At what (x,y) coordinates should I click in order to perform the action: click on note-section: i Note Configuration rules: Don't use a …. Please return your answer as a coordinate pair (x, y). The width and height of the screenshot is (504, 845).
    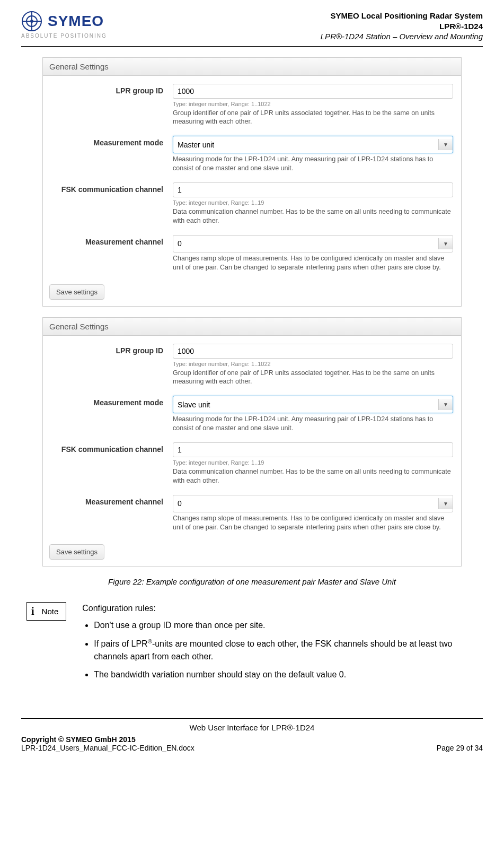
    Looking at the image, I should click on (252, 644).